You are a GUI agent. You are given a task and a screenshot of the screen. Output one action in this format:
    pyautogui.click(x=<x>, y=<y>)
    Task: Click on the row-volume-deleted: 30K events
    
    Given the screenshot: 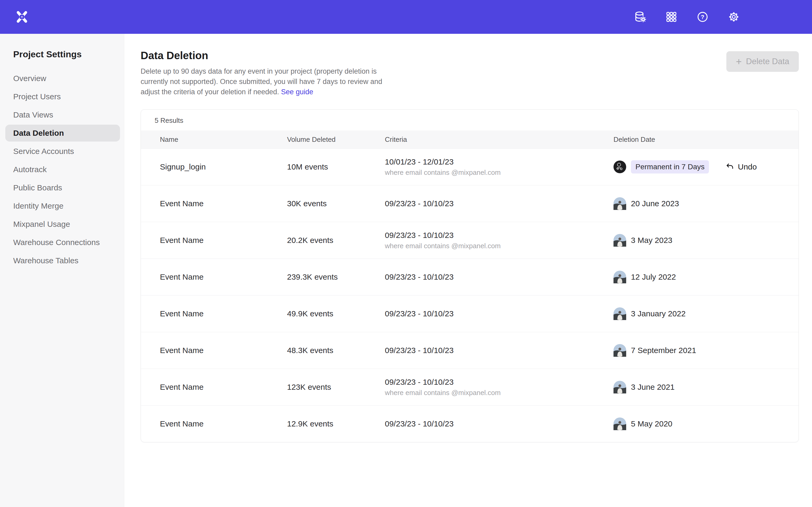 What is the action you would take?
    pyautogui.click(x=336, y=204)
    